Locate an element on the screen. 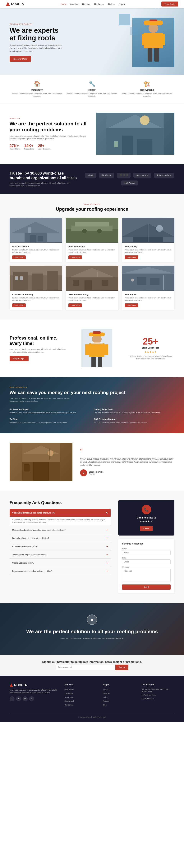 This screenshot has width=184, height=868. newsletter-signup-button: Sign Up is located at coordinates (122, 667).